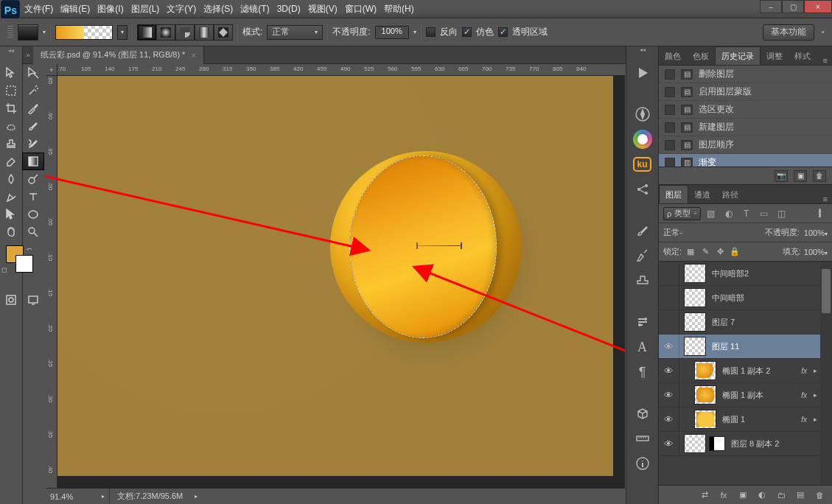  Describe the element at coordinates (84, 32) in the screenshot. I see `gradient-preview` at that location.